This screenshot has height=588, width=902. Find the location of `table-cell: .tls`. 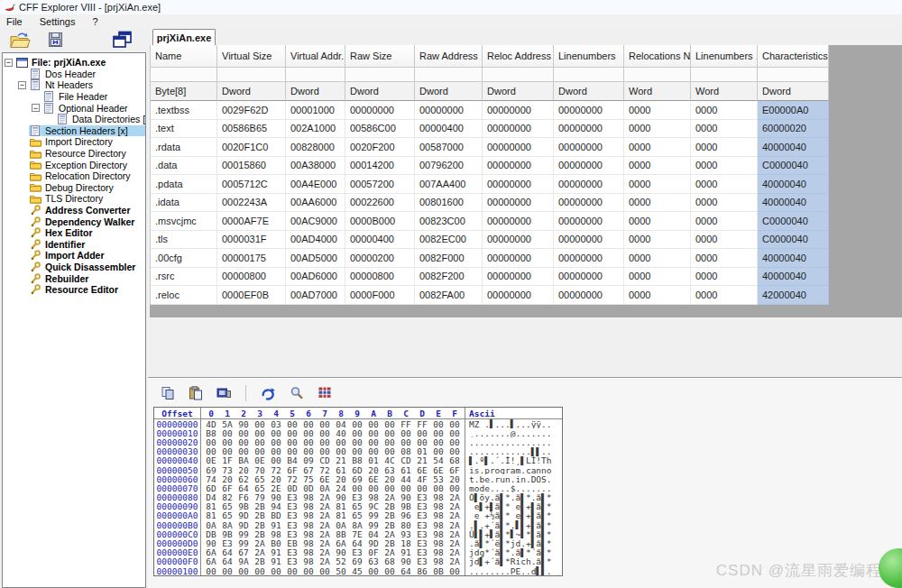

table-cell: .tls is located at coordinates (184, 240).